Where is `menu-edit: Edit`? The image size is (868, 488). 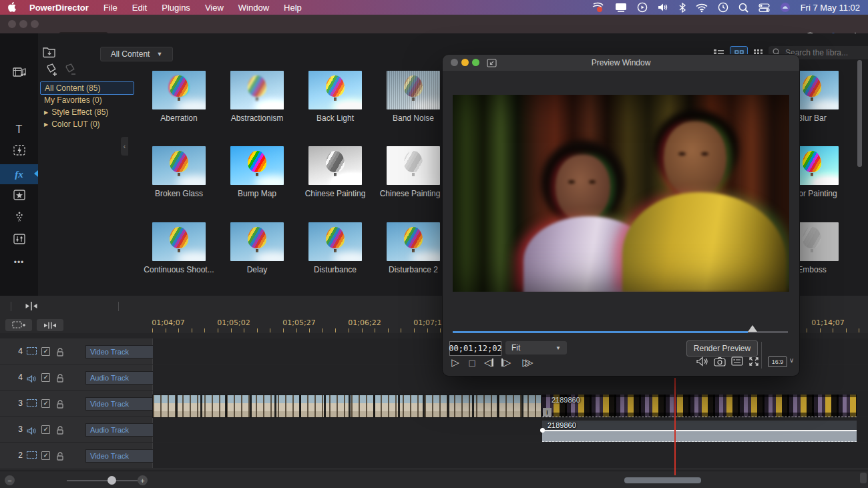
menu-edit: Edit is located at coordinates (140, 8).